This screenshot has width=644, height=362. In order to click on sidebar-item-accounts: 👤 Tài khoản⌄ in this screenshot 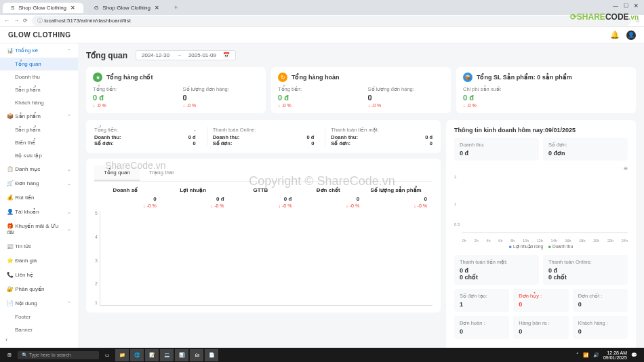, I will do `click(39, 212)`.